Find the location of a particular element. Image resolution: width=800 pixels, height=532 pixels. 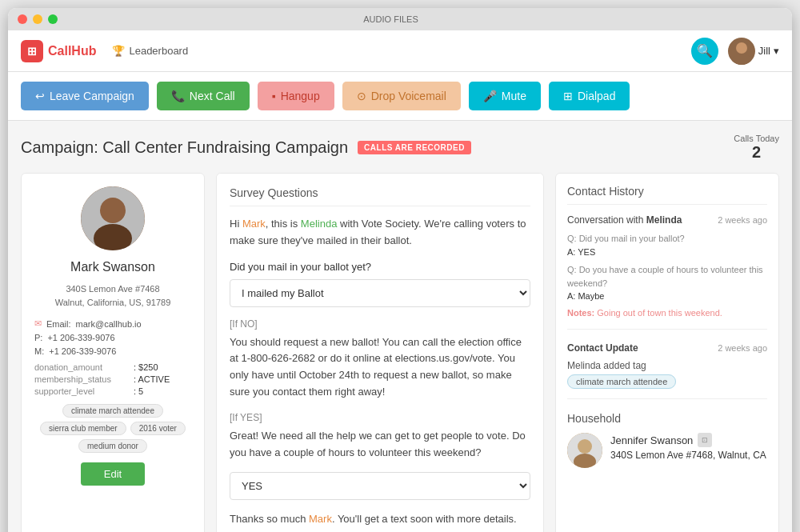

brand-icon: ⊞ is located at coordinates (32, 51).